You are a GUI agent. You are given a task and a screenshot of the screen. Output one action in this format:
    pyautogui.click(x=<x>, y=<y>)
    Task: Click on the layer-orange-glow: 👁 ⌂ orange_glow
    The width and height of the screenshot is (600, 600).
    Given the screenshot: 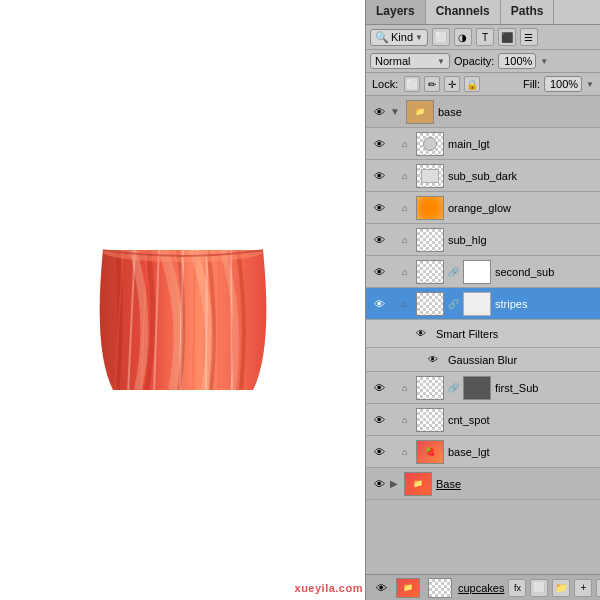 What is the action you would take?
    pyautogui.click(x=483, y=208)
    